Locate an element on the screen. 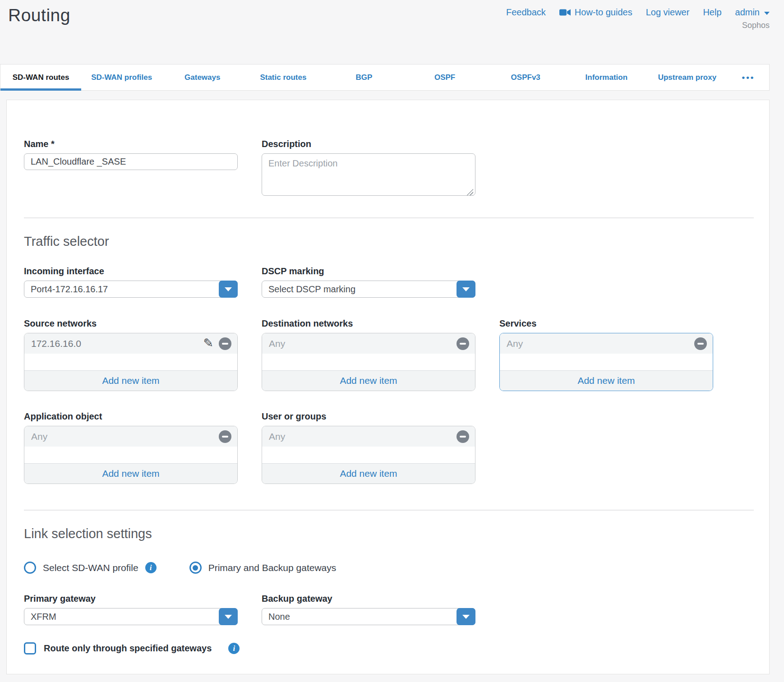 The image size is (784, 682). sdwan-profile-radio-label: Select SD-WAN profile is located at coordinates (91, 568).